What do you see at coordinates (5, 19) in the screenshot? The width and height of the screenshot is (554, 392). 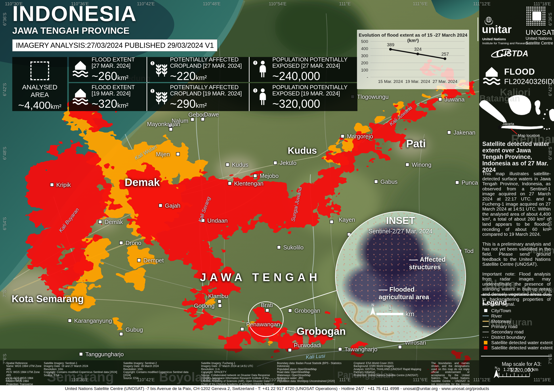 I see `latitude-label: 6°36'S` at bounding box center [5, 19].